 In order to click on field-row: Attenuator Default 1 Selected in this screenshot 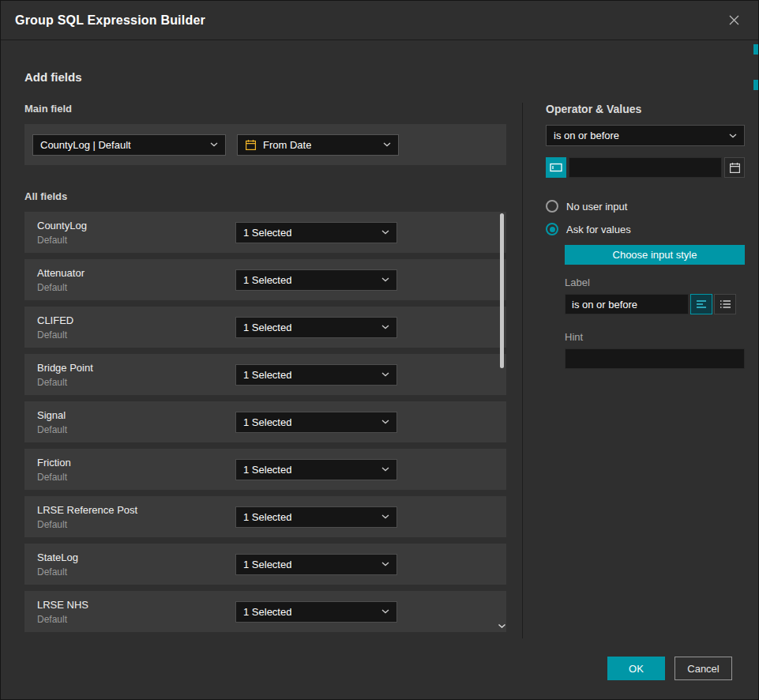, I will do `click(265, 280)`.